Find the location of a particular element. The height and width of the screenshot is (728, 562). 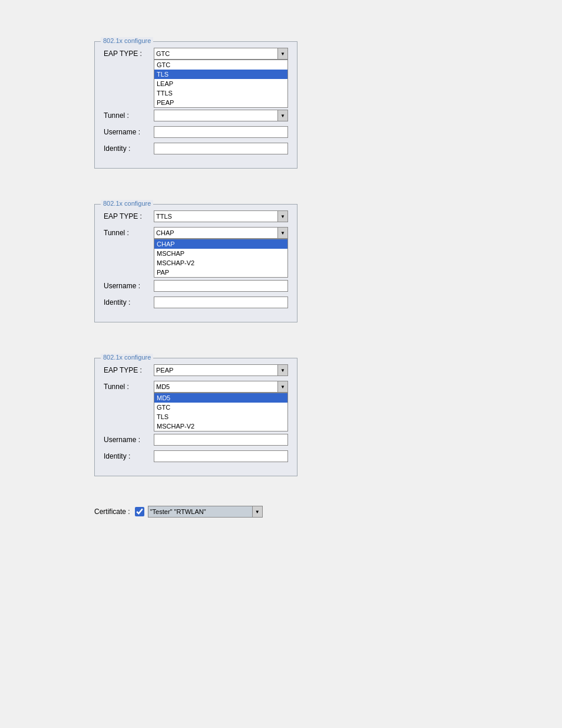

identity-row-2: Identity : is located at coordinates (196, 302).